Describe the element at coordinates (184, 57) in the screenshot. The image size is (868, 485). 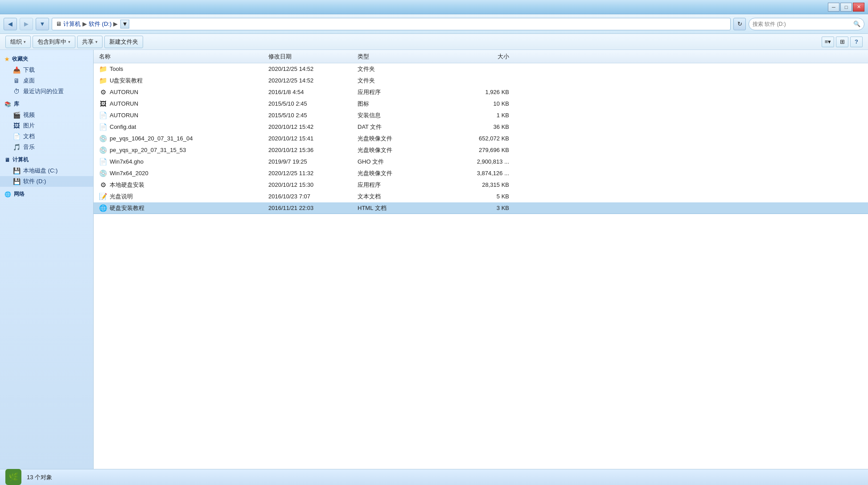
I see `col-header-name: 名称` at that location.